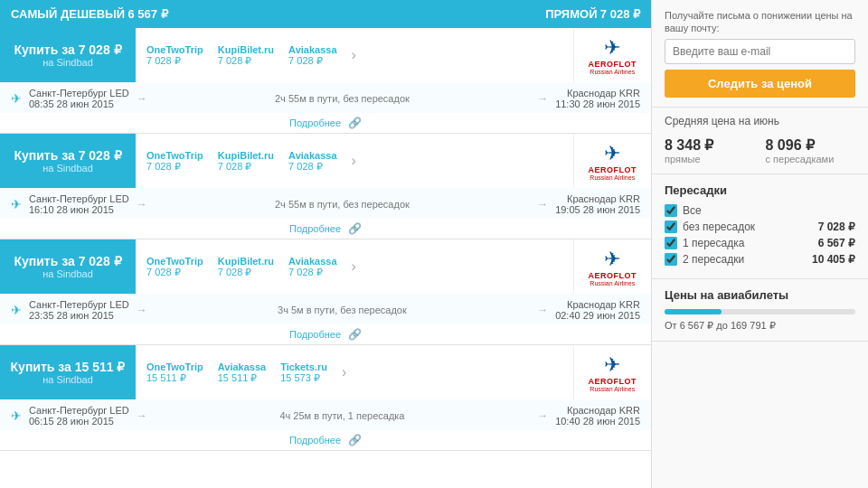 Image resolution: width=868 pixels, height=488 pixels. Describe the element at coordinates (811, 145) in the screenshot. I see `avg-transfer-price: 8 096 ₽` at that location.